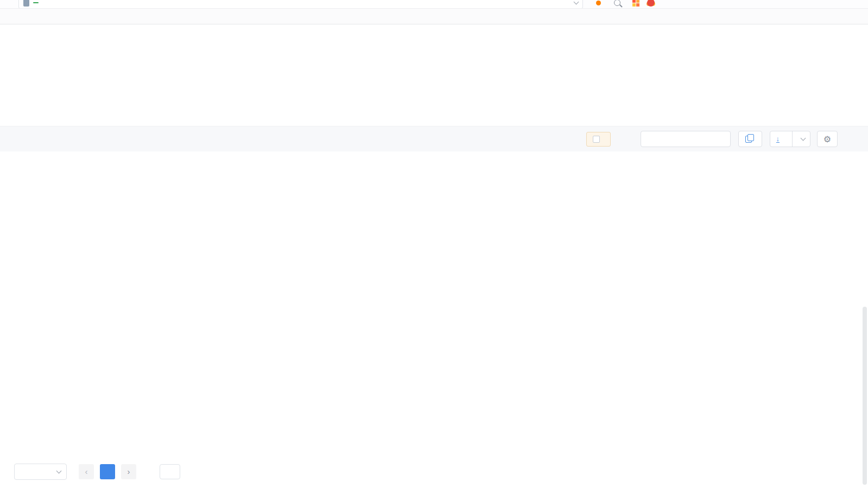 The width and height of the screenshot is (868, 488). I want to click on download-icon: ↓, so click(778, 139).